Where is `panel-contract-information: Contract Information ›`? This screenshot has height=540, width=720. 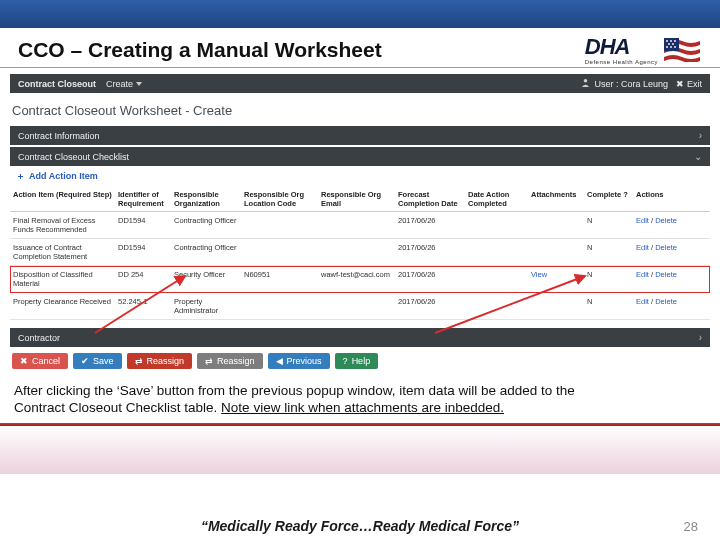
panel-contract-information: Contract Information › is located at coordinates (360, 136).